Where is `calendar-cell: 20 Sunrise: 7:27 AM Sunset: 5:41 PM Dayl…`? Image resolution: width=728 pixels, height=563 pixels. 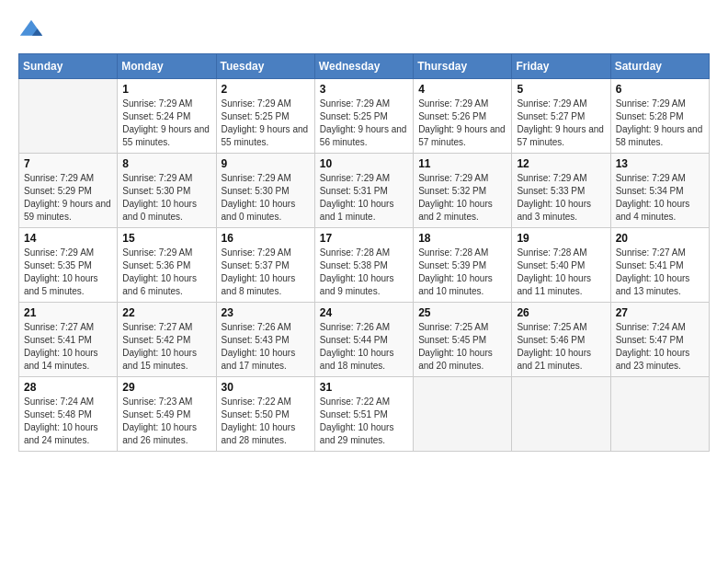
calendar-cell: 20 Sunrise: 7:27 AM Sunset: 5:41 PM Dayl… is located at coordinates (660, 265).